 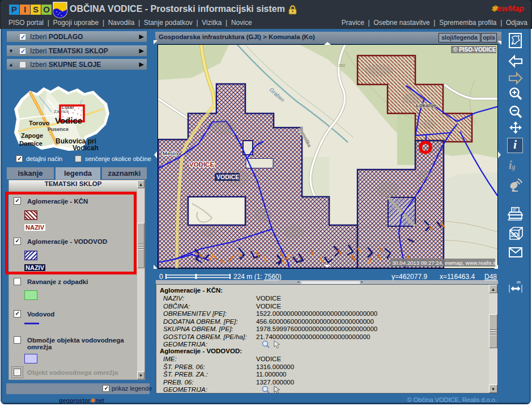 I want to click on svg-text: 3D, so click(x=514, y=235).